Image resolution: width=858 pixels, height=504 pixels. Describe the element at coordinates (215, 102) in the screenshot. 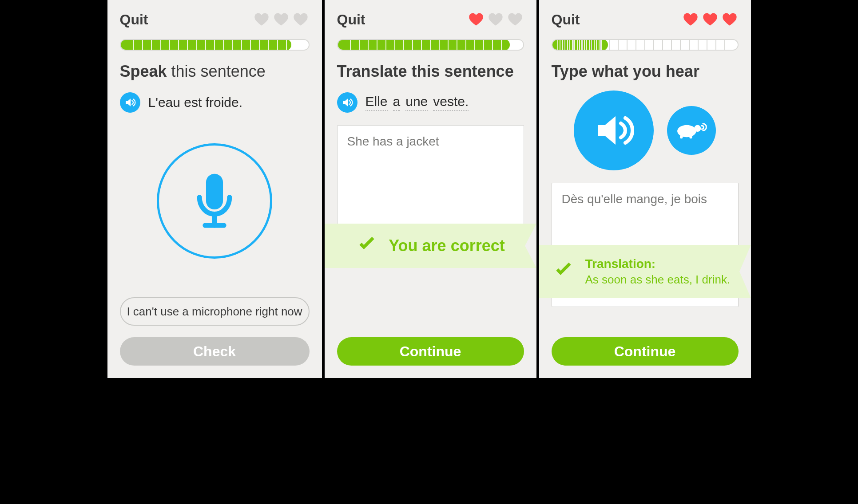

I see `sentence-row: L'eau est froide.` at that location.